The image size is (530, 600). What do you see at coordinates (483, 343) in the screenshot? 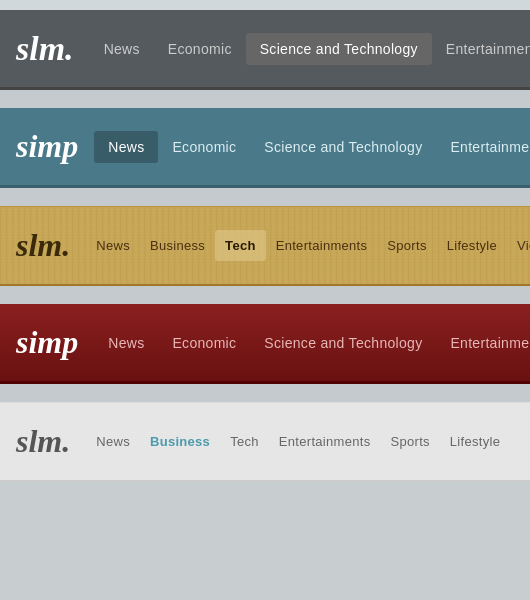
I see `nav-link-entertainment-4: Entertainment` at bounding box center [483, 343].